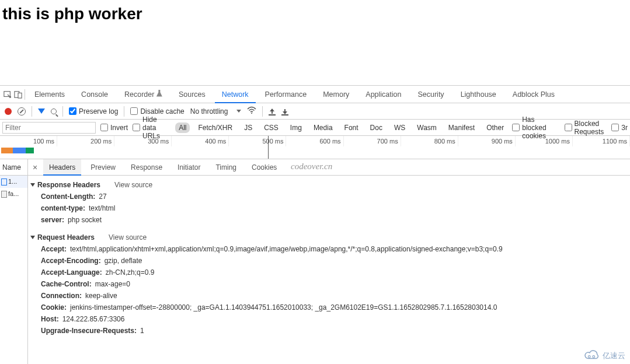 The image size is (630, 364). I want to click on type-media: Media, so click(323, 128).